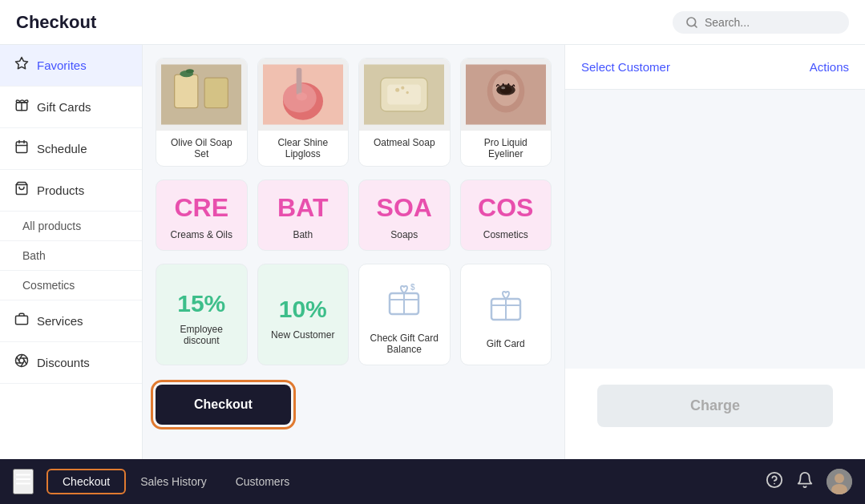 This screenshot has width=865, height=504. I want to click on product-label-clear-shine: Clear Shine Lipgloss, so click(303, 148).